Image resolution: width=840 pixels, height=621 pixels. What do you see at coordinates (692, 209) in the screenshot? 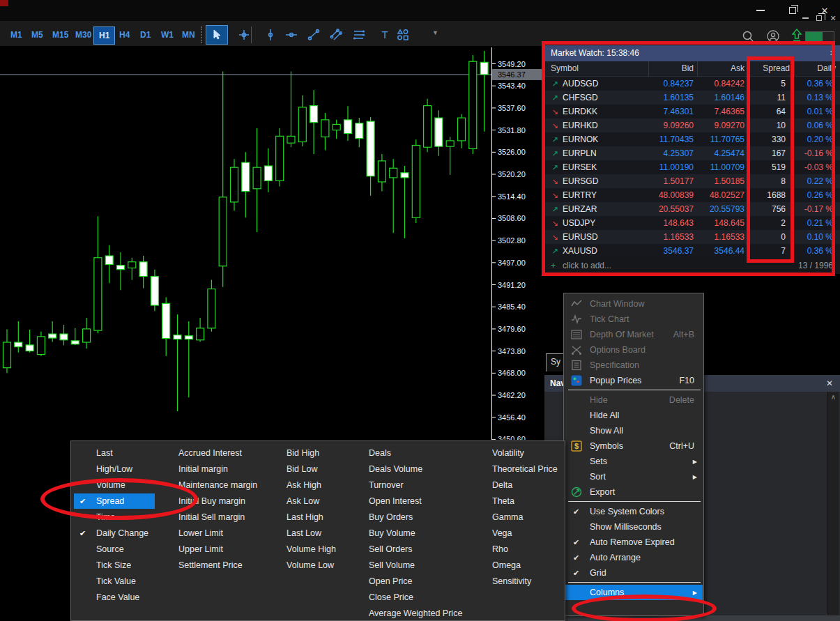
I see `market-watch-row-eurzar: ↗EURZAR20.5503720.55793756-0.17 %` at bounding box center [692, 209].